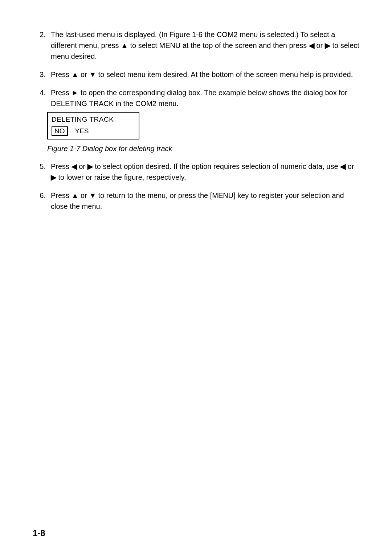  What do you see at coordinates (205, 45) in the screenshot?
I see `list-text: The last-used menu is displayed. (In Fig…` at bounding box center [205, 45].